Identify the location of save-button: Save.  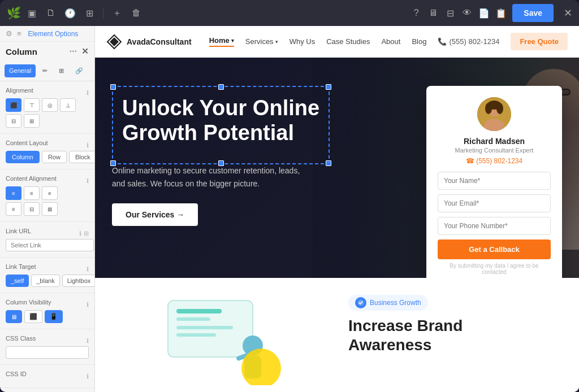
(533, 13).